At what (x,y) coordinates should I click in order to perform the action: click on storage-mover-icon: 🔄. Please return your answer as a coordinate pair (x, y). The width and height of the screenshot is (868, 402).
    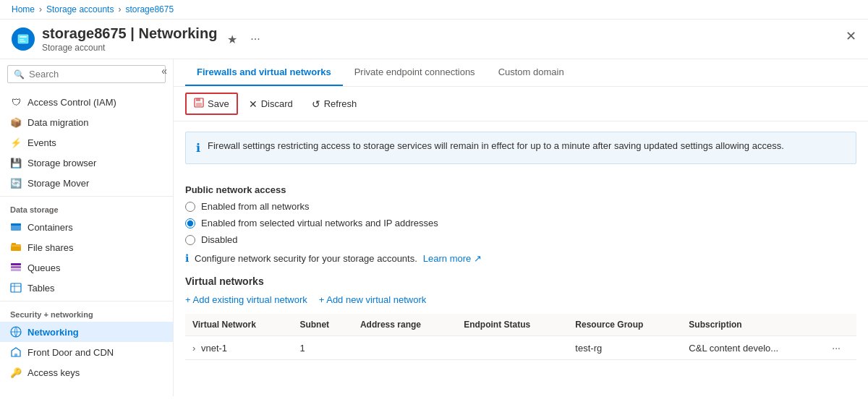
    Looking at the image, I should click on (16, 183).